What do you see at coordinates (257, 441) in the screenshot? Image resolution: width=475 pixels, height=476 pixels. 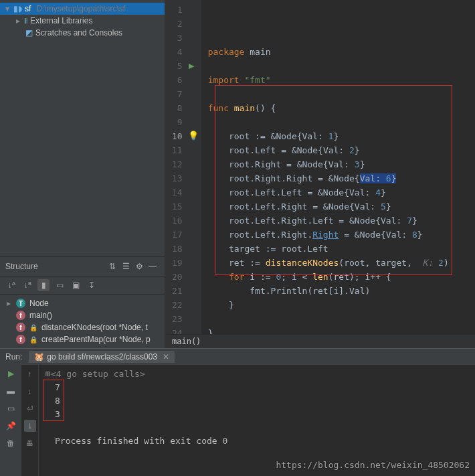 I see `exit-line: Process finished with exit code 0` at bounding box center [257, 441].